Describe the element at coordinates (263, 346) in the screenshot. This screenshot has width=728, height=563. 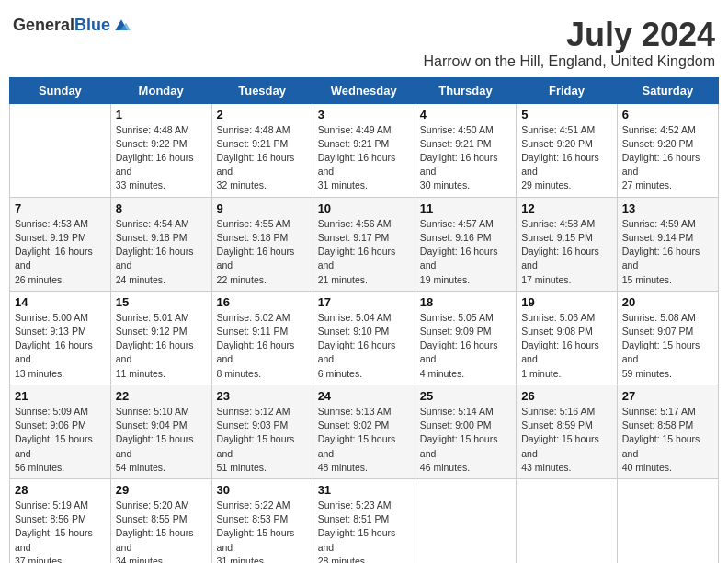
I see `day-info: Sunrise: 5:02 AMSunset: 9:11 PMDaylight:…` at that location.